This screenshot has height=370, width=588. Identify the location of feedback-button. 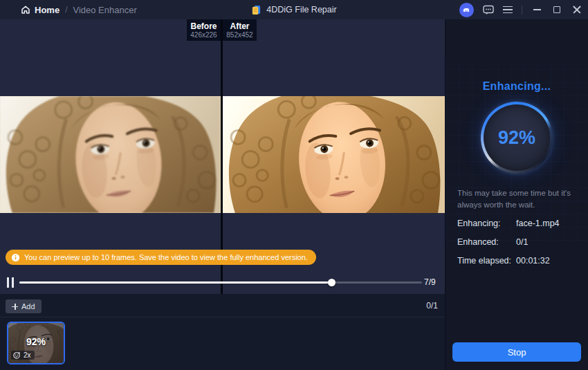
(488, 10).